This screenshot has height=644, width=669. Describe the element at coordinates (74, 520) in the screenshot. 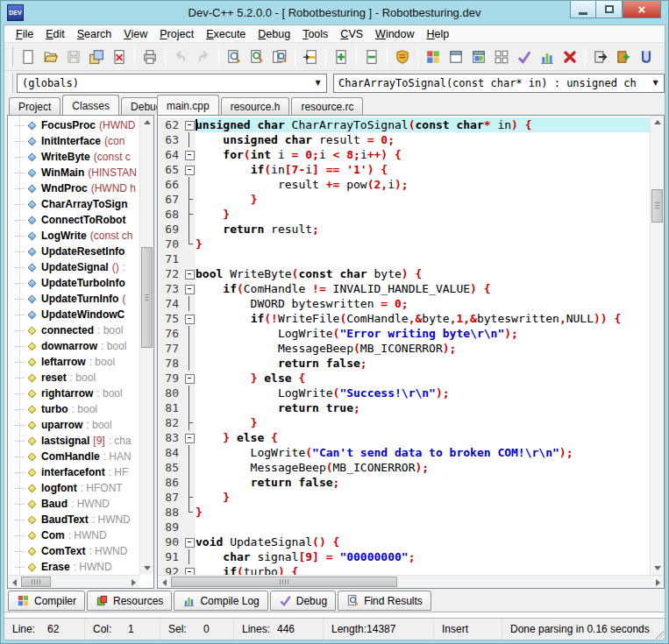

I see `tree-item-baudtext: BaudText: HWND` at that location.